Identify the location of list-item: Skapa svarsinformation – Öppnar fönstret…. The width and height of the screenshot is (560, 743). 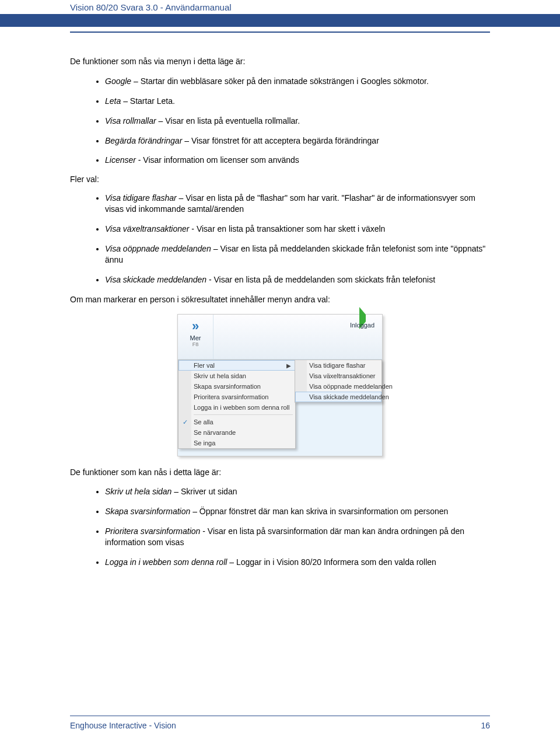
(298, 511).